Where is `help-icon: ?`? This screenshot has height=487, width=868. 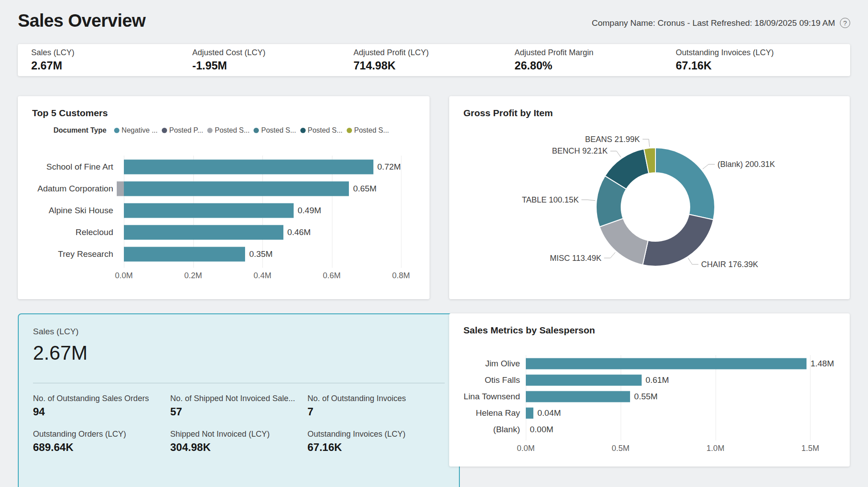 help-icon: ? is located at coordinates (845, 23).